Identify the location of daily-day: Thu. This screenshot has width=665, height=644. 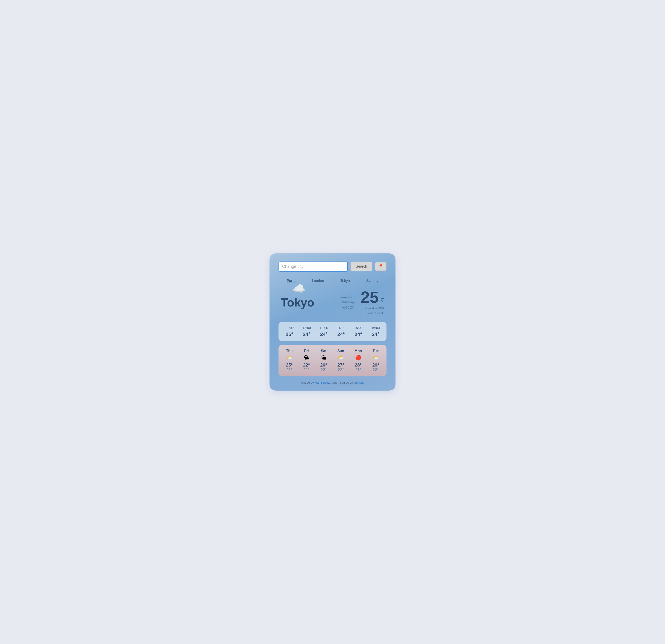
(289, 351).